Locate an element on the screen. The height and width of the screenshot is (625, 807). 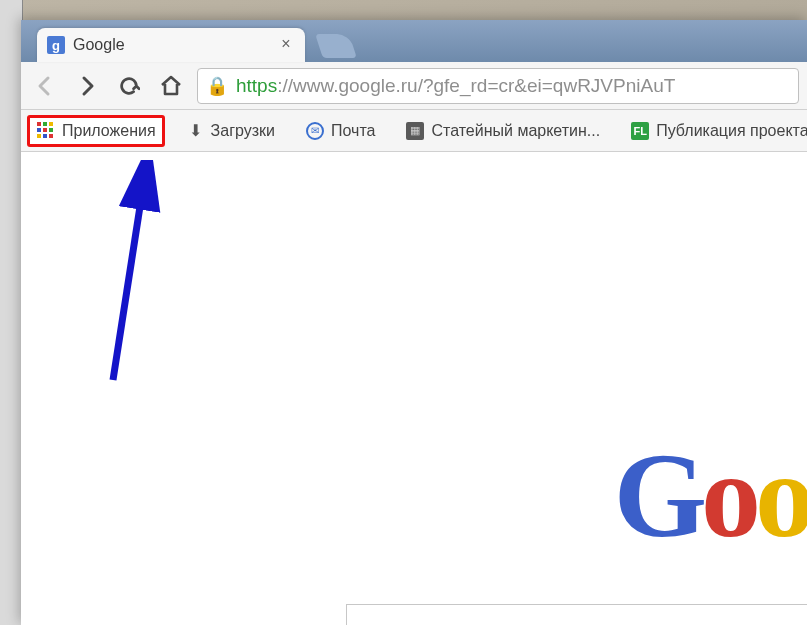
arrow-left-icon is located at coordinates (45, 86).